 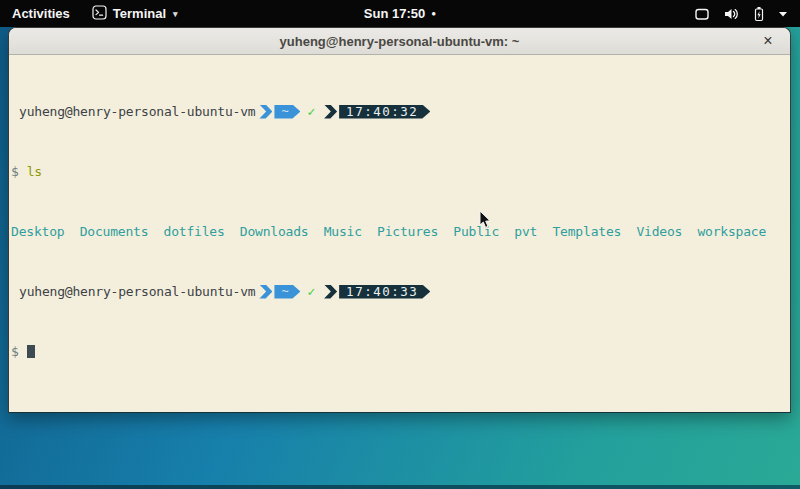 What do you see at coordinates (176, 14) in the screenshot?
I see `chevron-down-icon: ▾` at bounding box center [176, 14].